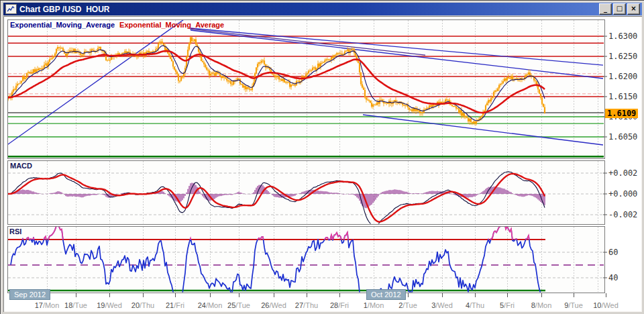 This screenshot has width=644, height=314. I want to click on chart-app-icon, so click(11, 9).